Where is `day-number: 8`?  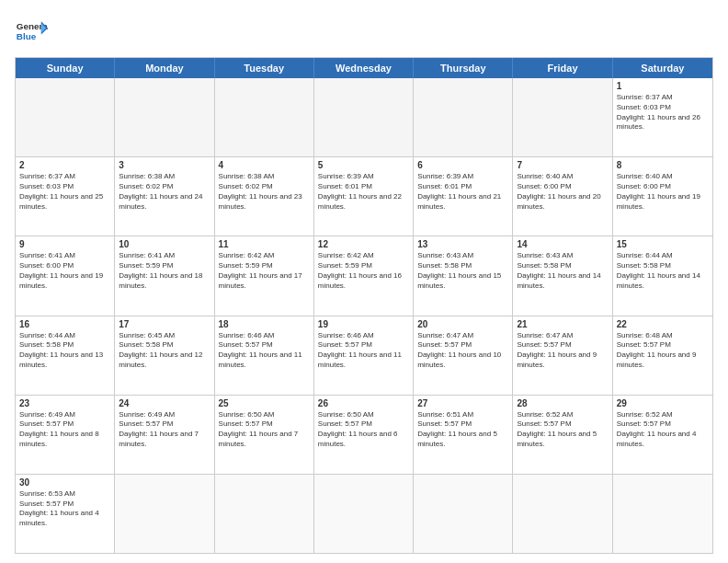
day-number: 8 is located at coordinates (663, 166).